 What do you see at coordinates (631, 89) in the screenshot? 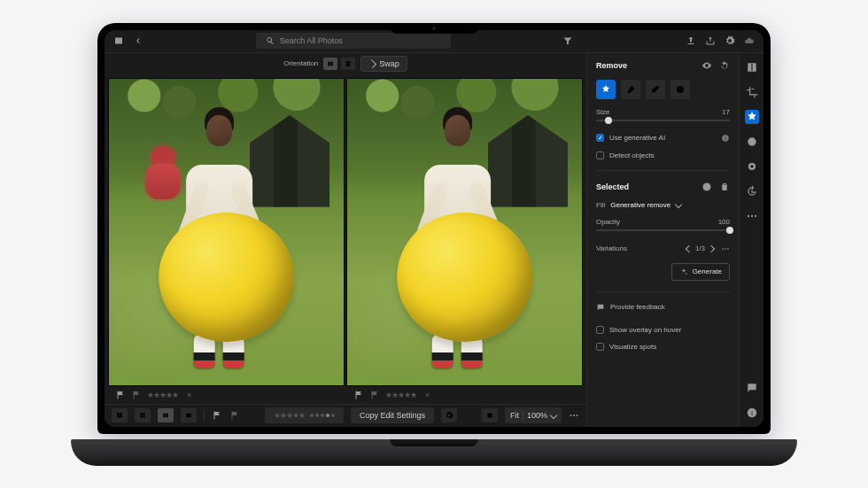
I see `remove-tool-brush-icon` at bounding box center [631, 89].